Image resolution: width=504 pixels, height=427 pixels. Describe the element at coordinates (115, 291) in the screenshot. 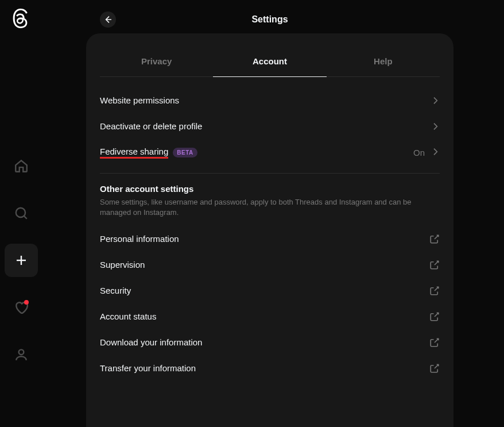

I see `row-label: Security` at that location.